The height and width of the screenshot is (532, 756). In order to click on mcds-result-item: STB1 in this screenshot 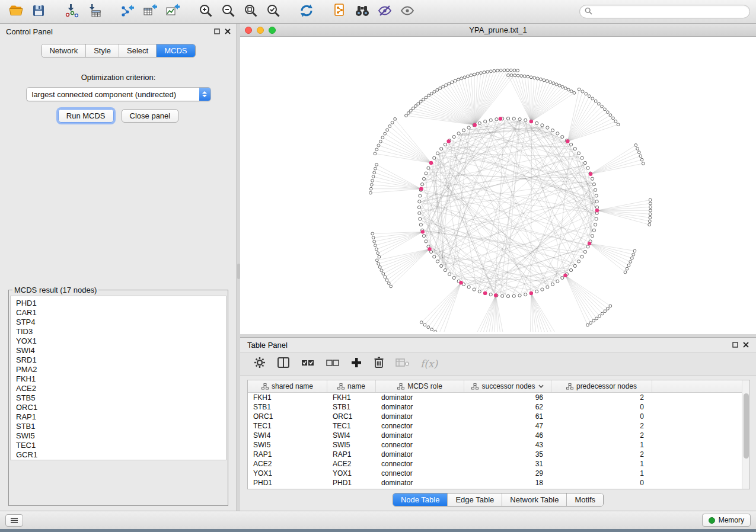, I will do `click(121, 427)`.